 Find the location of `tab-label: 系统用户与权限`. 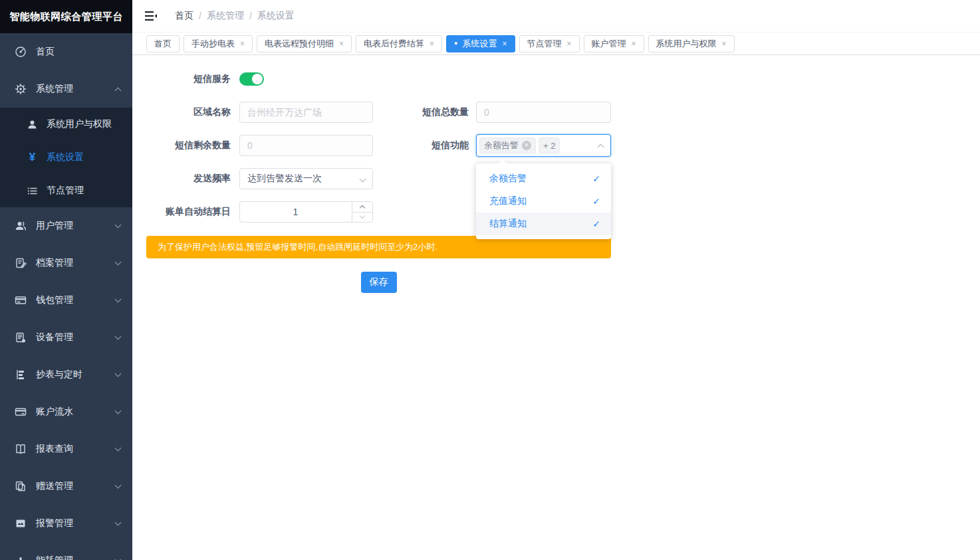

tab-label: 系统用户与权限 is located at coordinates (686, 44).